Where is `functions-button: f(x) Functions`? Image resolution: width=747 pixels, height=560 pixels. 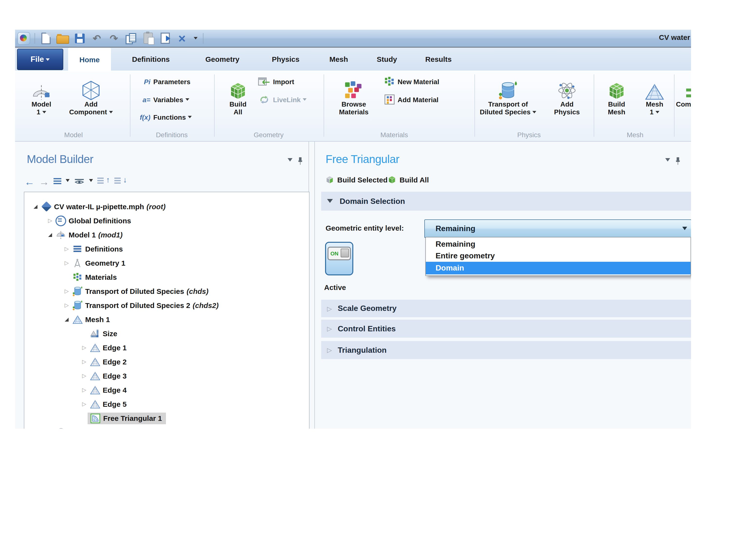 functions-button: f(x) Functions is located at coordinates (163, 117).